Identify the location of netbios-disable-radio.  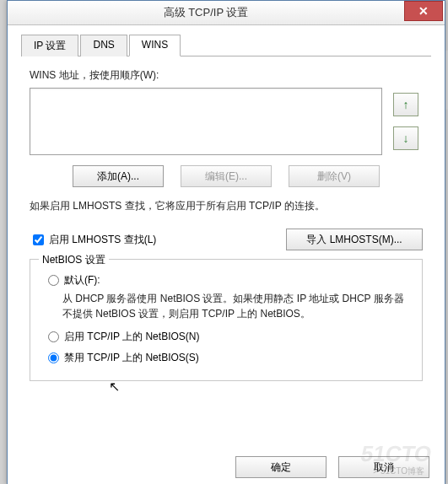
(54, 358).